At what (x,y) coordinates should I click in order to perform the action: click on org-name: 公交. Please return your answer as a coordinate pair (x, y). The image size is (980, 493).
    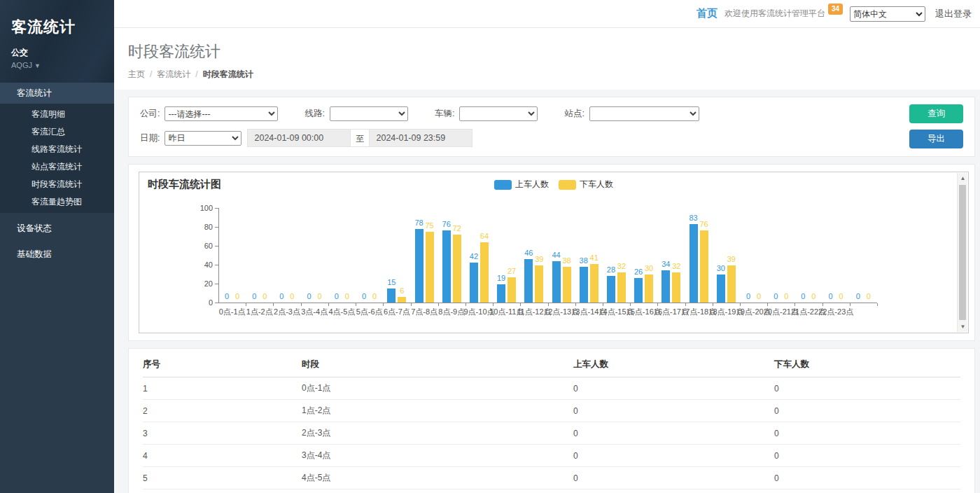
    Looking at the image, I should click on (57, 53).